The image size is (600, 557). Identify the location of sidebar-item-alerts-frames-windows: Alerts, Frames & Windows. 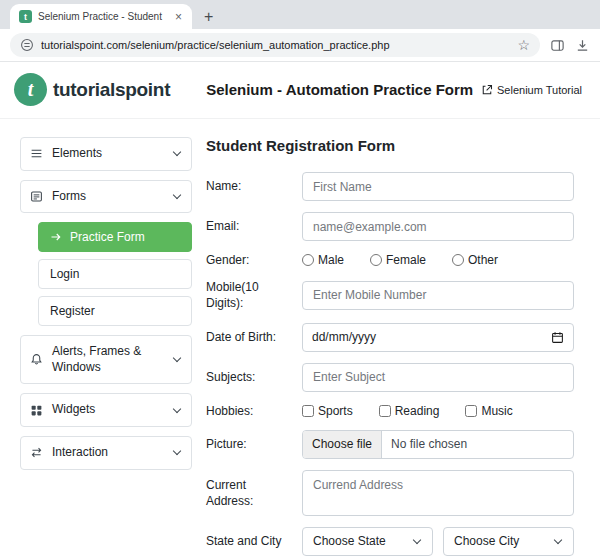
(106, 360).